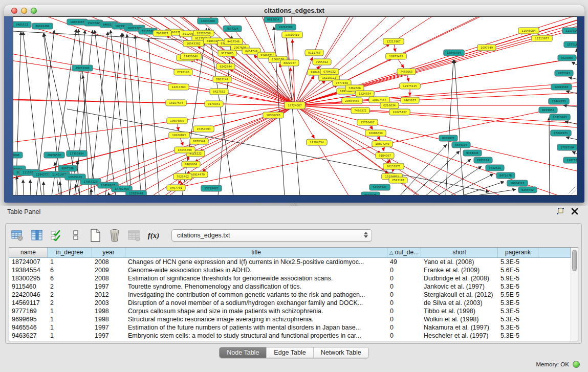 The width and height of the screenshot is (588, 372). Describe the element at coordinates (290, 262) in the screenshot. I see `table-row: 1872400712008Changes of HCN gene express…` at that location.